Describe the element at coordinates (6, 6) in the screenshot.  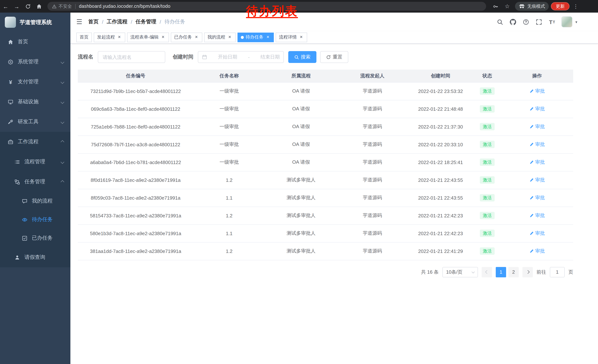
I see `back-icon: ←` at that location.